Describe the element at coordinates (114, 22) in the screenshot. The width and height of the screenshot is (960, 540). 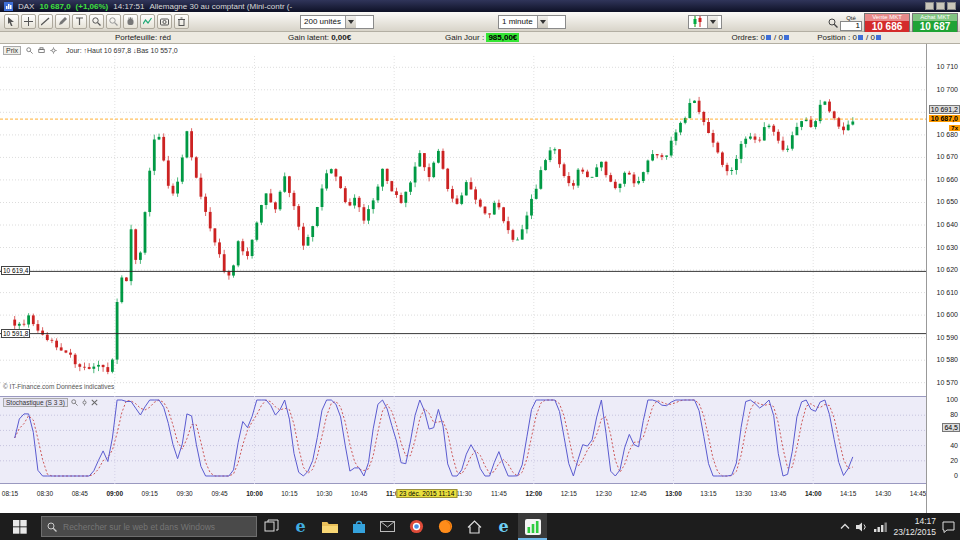
I see `zoom-out-icon` at that location.